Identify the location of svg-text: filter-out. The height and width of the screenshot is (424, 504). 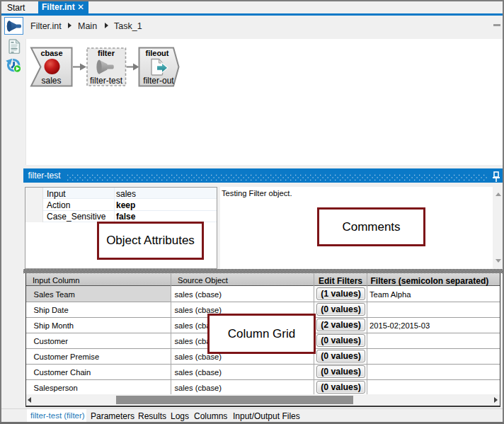
(159, 81).